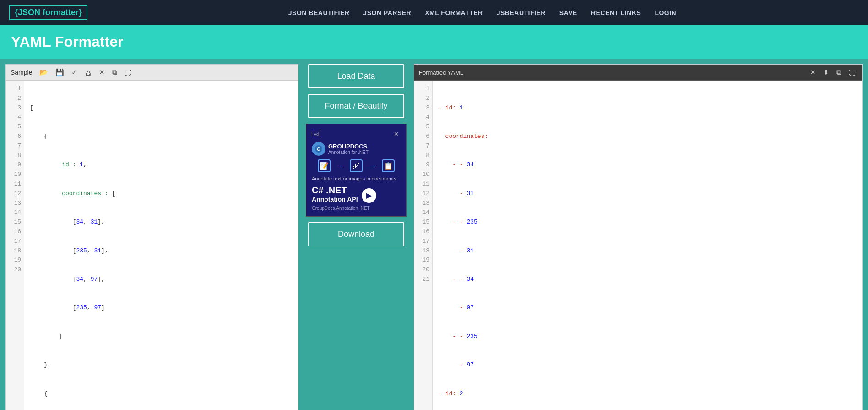  I want to click on check-icon: ✓, so click(74, 72).